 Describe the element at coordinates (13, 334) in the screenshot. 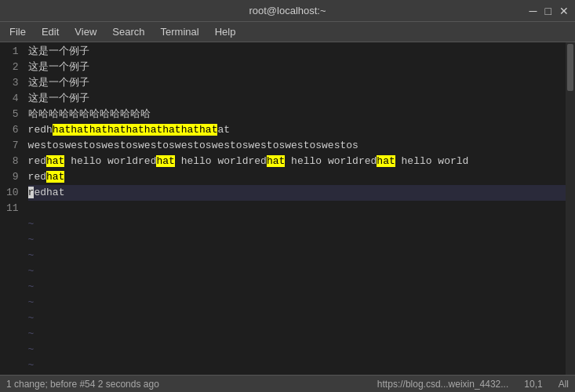

I see `line-num-t8` at that location.